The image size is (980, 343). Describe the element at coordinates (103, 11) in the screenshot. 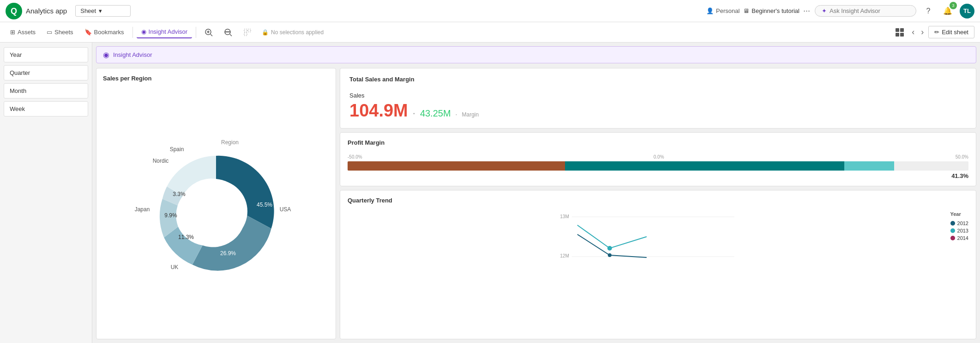

I see `sheet-dropdown: Sheet ▾` at that location.